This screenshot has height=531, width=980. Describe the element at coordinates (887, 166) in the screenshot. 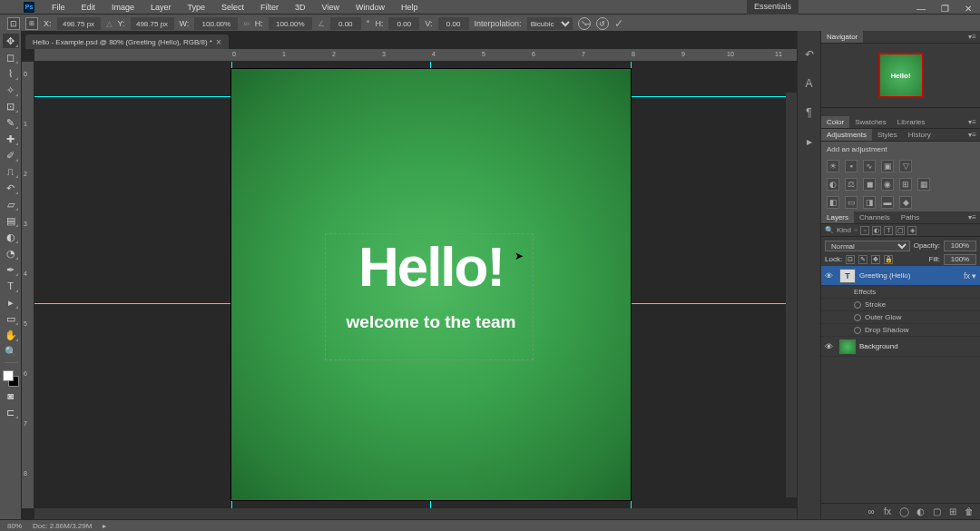

I see `adj-exposure-icon: ▣` at that location.